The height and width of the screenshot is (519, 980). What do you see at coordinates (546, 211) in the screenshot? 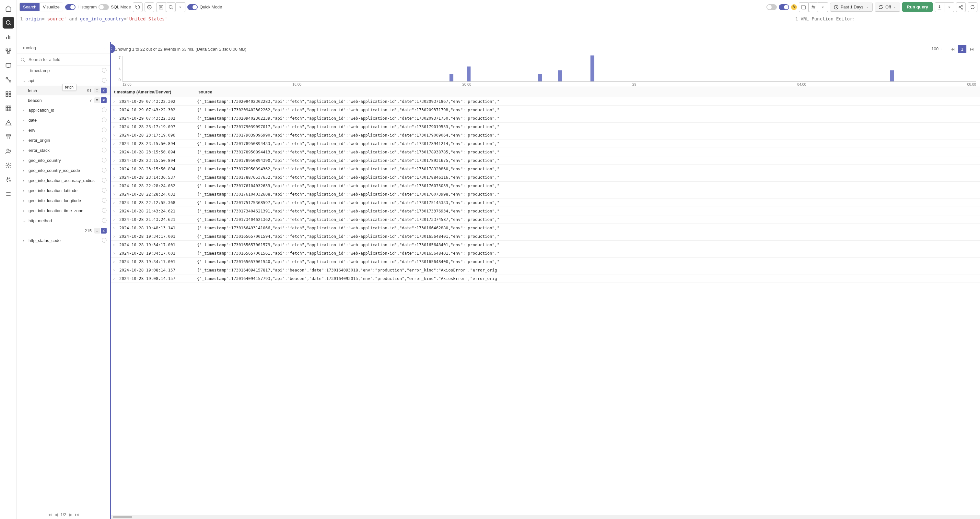
I see `table-row: ›2024-10-28 21:43:24.621{"_timestamp":17…` at bounding box center [546, 211].